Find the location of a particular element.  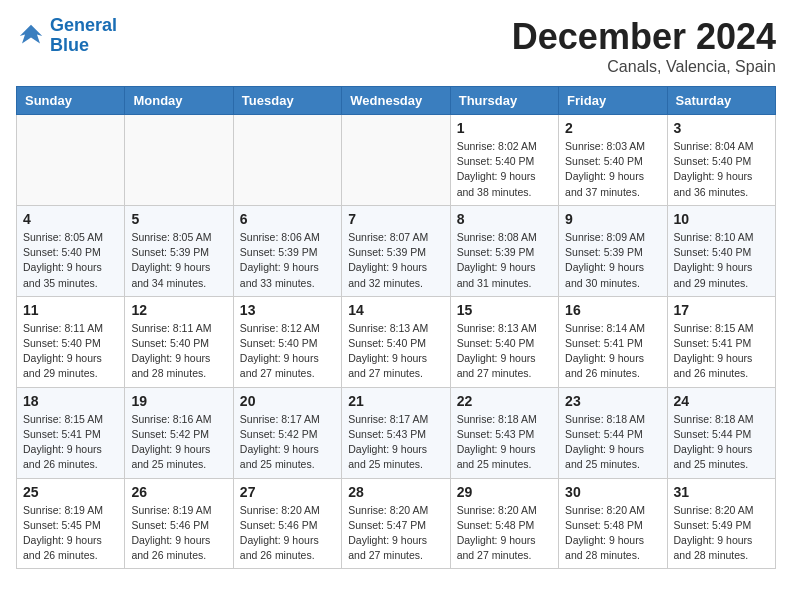

day-number: 2 is located at coordinates (612, 128).